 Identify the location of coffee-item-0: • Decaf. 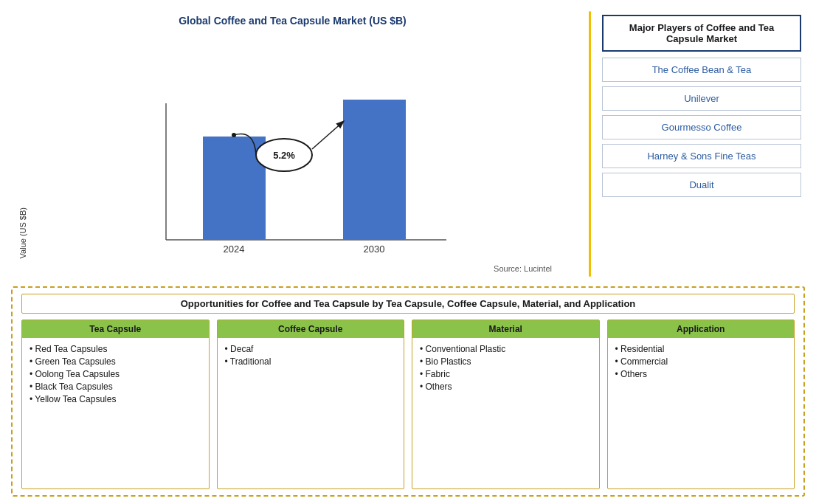
(311, 349).